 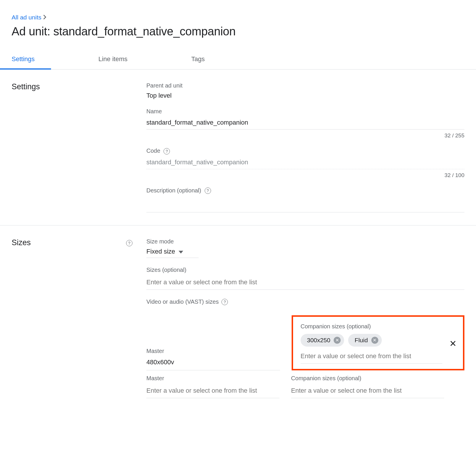 What do you see at coordinates (238, 31) in the screenshot?
I see `page-title: Ad unit: standard_format_native_companio…` at bounding box center [238, 31].